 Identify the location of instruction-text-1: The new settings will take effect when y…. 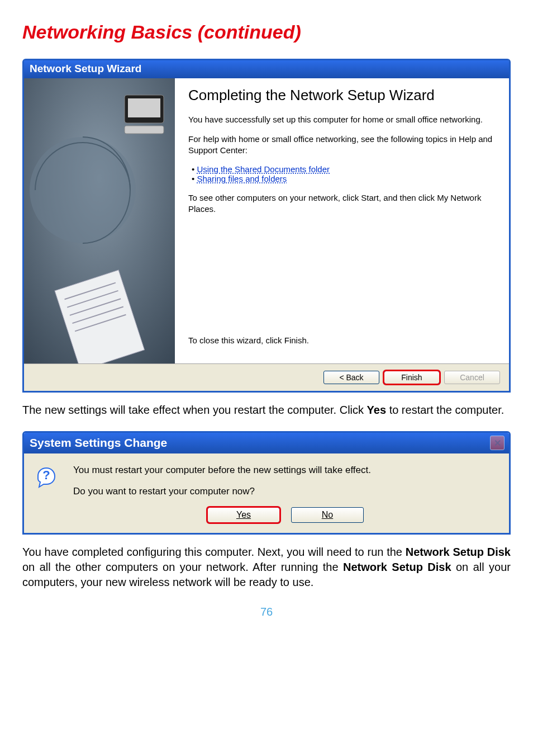
(266, 410).